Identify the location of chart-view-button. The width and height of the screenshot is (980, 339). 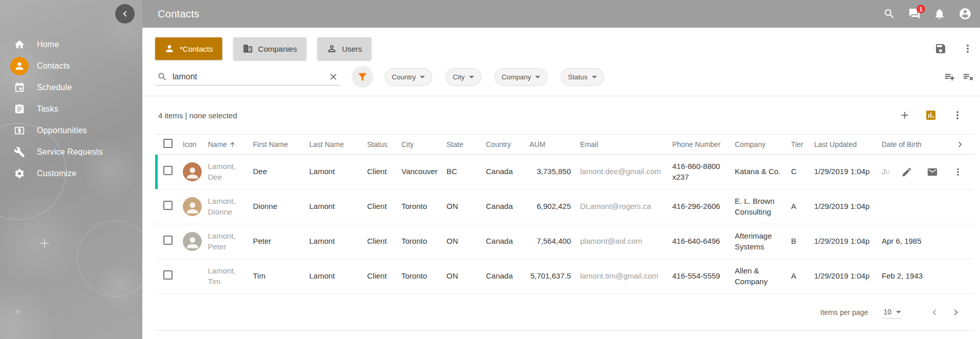
(931, 115).